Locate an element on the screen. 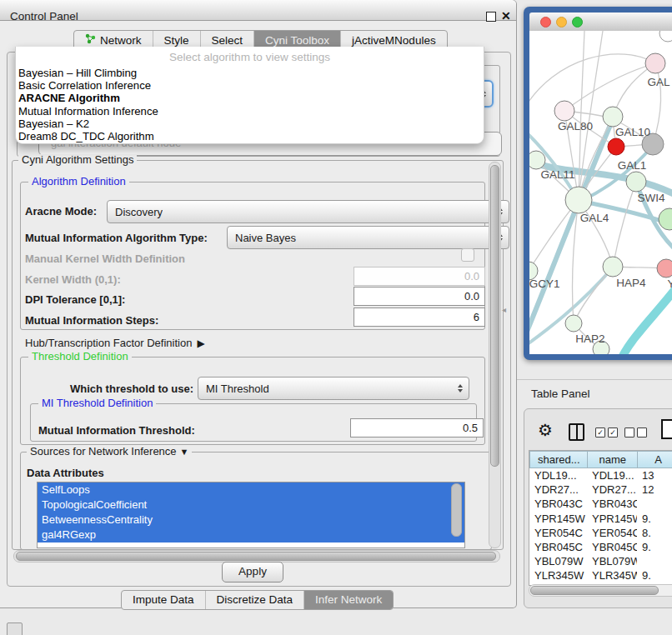 This screenshot has width=672, height=635. tab-infer-network-label: Infer Network is located at coordinates (349, 600).